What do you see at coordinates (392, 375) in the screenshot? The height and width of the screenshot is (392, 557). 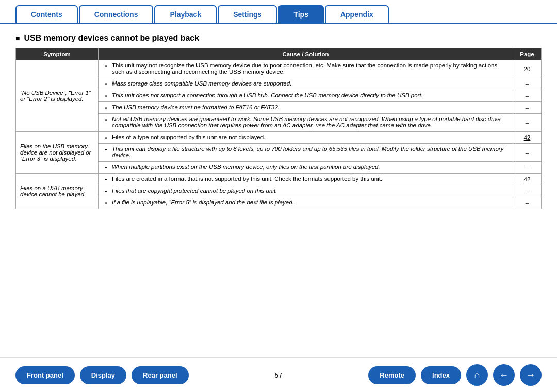 I see `remote-button: Remote` at bounding box center [392, 375].